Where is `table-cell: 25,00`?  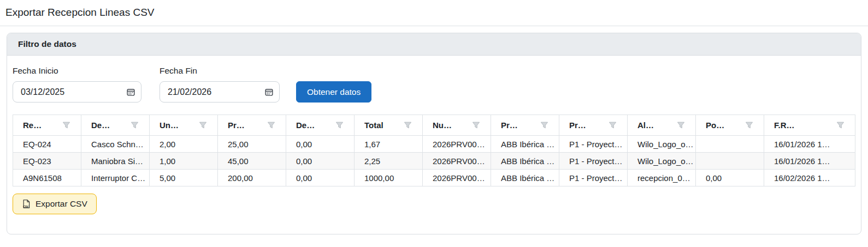 table-cell: 25,00 is located at coordinates (252, 144).